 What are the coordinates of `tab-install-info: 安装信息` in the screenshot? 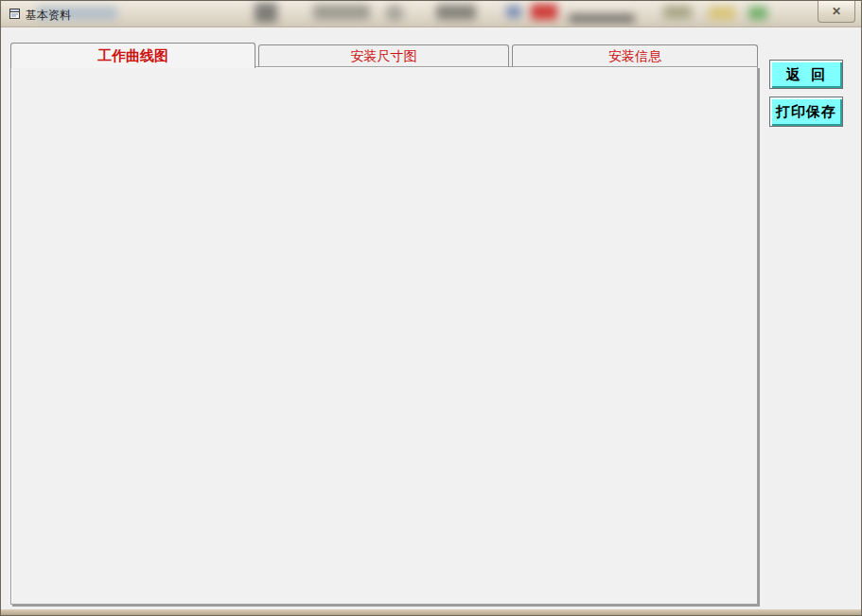 It's located at (635, 56).